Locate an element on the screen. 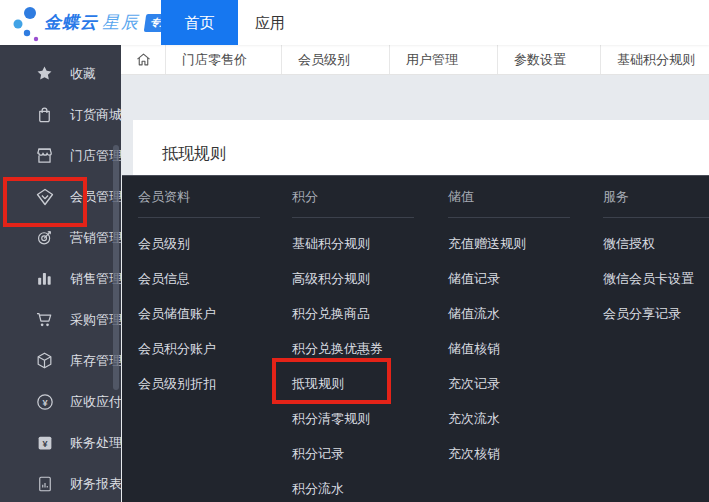 This screenshot has width=709, height=502. sidebar-item-6: 销售管理 is located at coordinates (60, 278).